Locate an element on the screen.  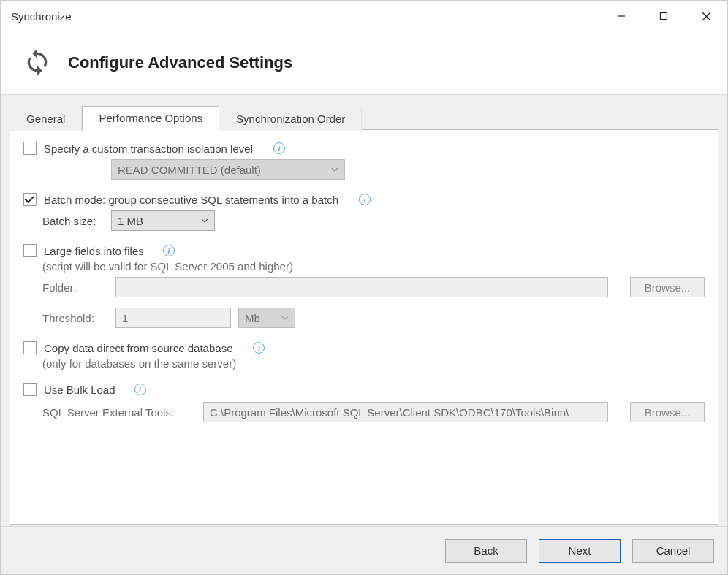
checkbox-bulk-load is located at coordinates (30, 389).